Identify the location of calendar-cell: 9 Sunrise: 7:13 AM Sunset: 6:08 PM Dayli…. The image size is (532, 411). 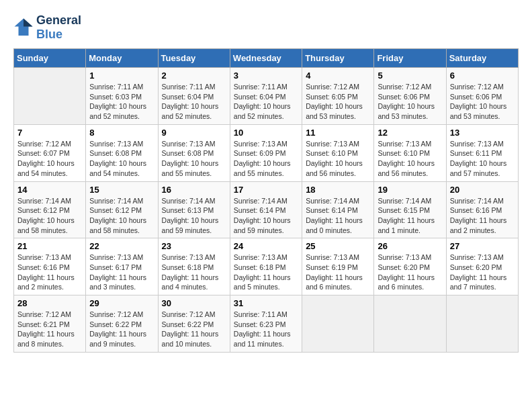
(193, 153).